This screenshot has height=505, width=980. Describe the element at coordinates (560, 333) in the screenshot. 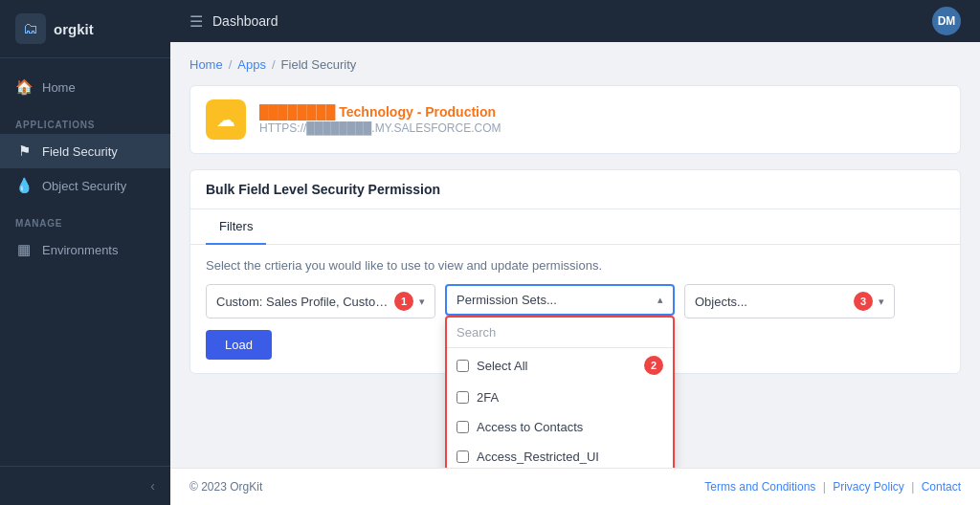

I see `dropdown-search-label: Search` at that location.